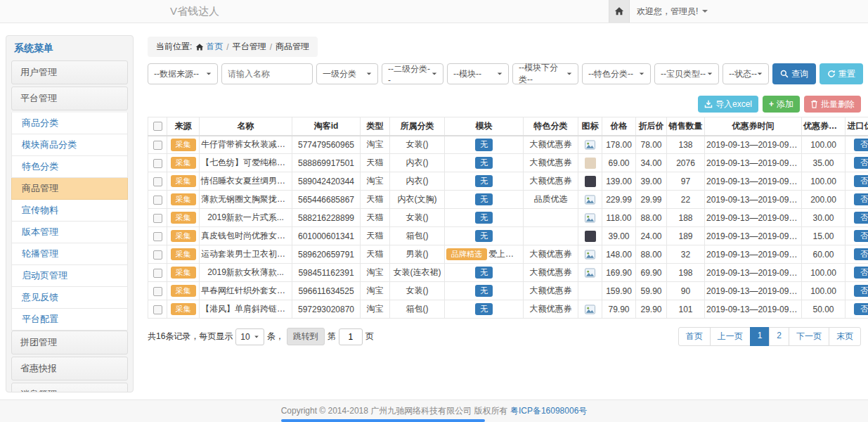 The image size is (868, 422). What do you see at coordinates (70, 369) in the screenshot?
I see `sidebar-group-item: 省惠快报` at bounding box center [70, 369].